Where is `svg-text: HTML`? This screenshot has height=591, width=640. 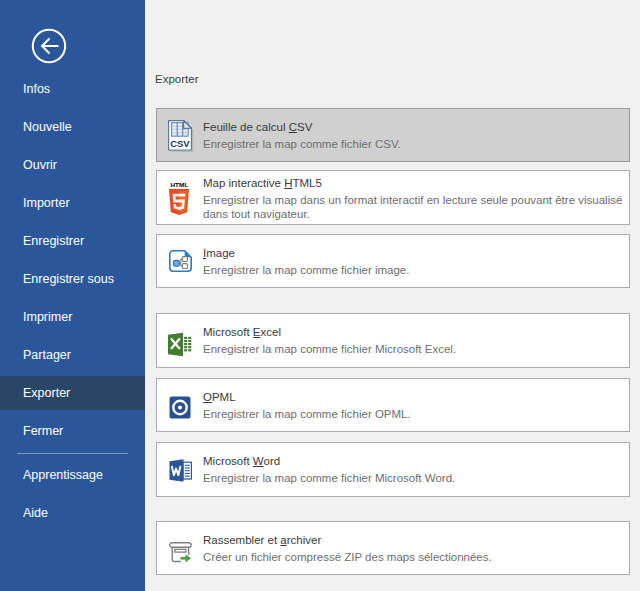
svg-text: HTML is located at coordinates (179, 184).